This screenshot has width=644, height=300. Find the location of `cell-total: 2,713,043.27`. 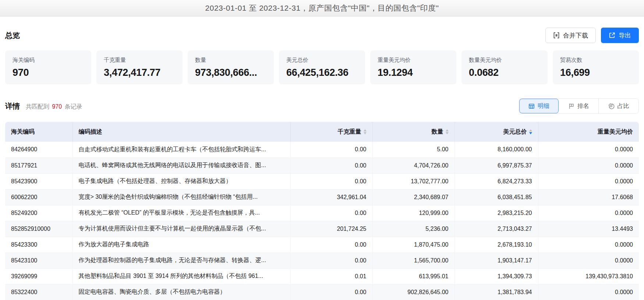

cell-total: 2,713,043.27 is located at coordinates (496, 229).